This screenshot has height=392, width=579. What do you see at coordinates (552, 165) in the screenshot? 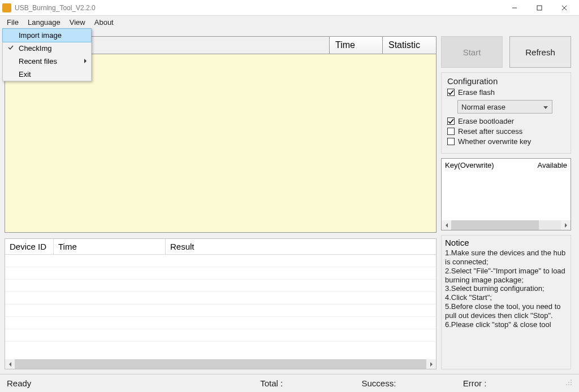
I see `key-header-available: Available` at bounding box center [552, 165].